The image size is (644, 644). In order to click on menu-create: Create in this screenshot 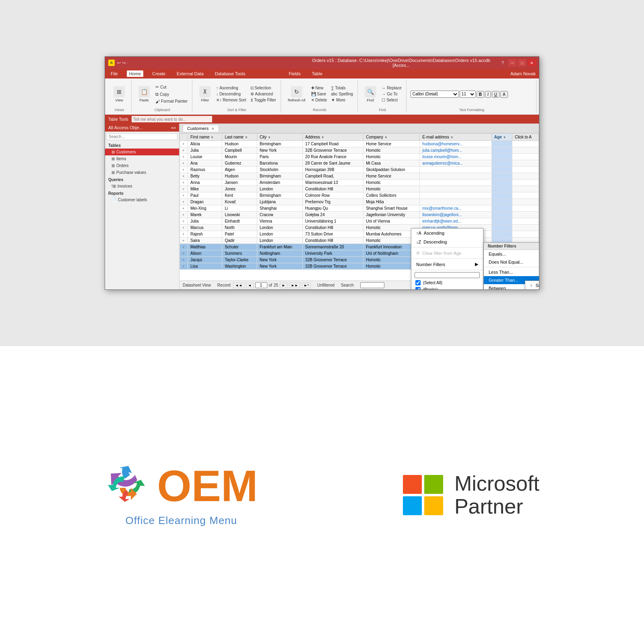, I will do `click(159, 74)`.